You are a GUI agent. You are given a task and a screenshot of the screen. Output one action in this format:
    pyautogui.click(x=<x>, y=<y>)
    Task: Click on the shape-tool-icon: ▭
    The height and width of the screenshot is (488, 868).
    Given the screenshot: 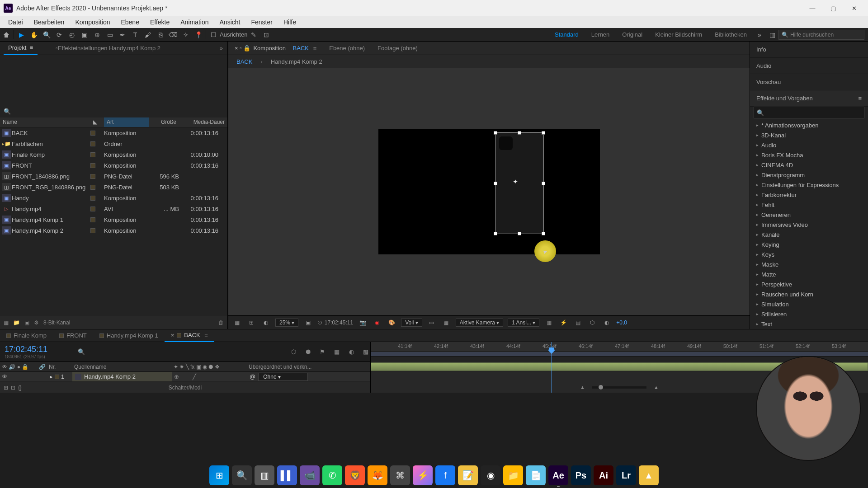 What is the action you would take?
    pyautogui.click(x=110, y=35)
    